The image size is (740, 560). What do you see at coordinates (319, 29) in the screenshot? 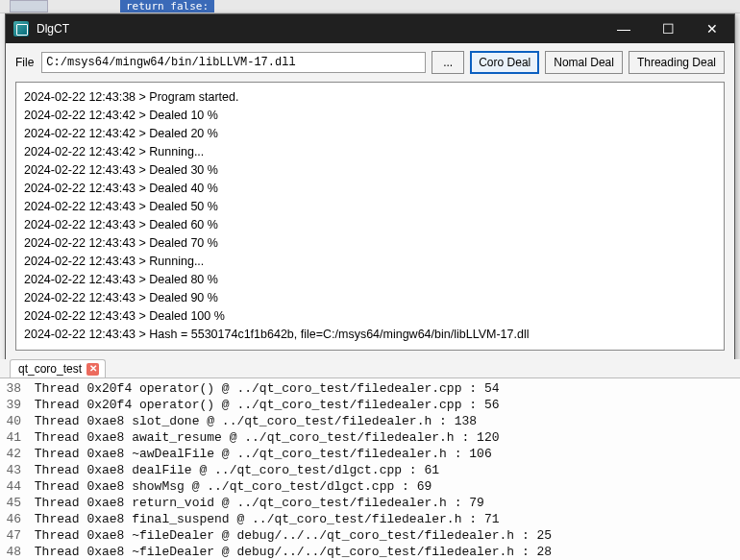
I see `window-title: DlgCT` at bounding box center [319, 29].